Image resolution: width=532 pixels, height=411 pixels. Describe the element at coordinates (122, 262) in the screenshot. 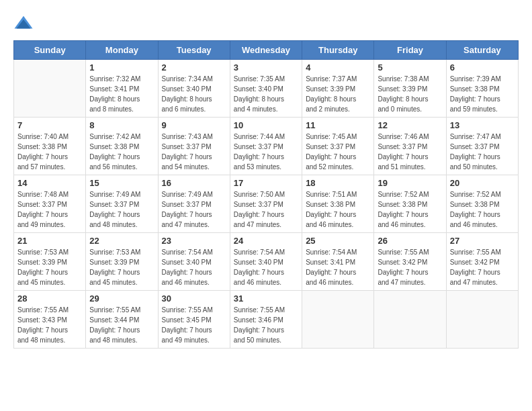

I see `day-cell: 22Sunrise: 7:53 AM Sunset: 3:39 PM Dayli…` at that location.